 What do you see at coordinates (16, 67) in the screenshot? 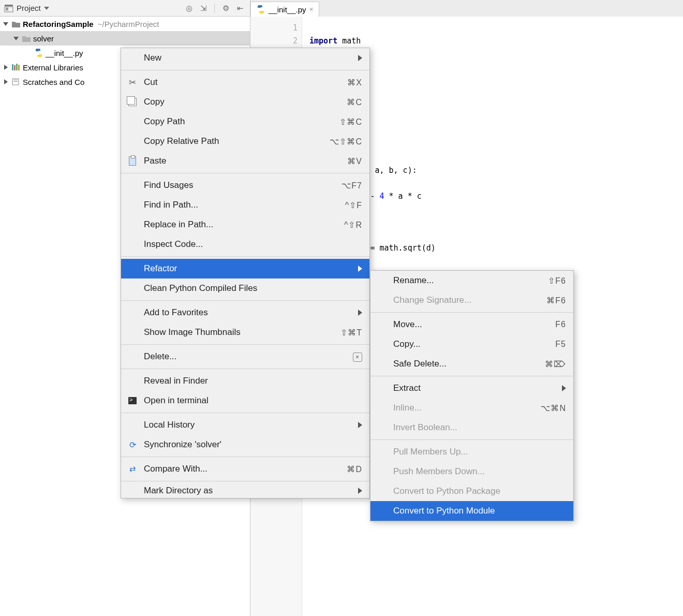
I see `libraries-icon` at bounding box center [16, 67].